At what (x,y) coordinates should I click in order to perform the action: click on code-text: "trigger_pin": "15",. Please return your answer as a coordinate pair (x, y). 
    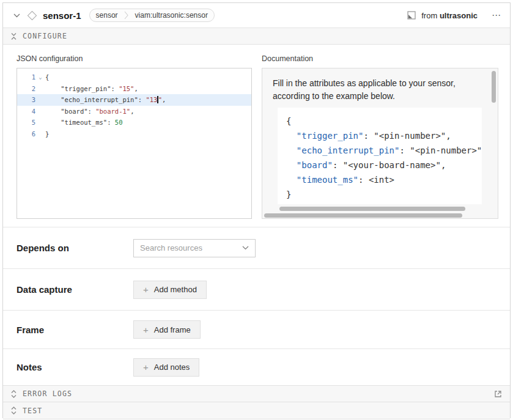
    Looking at the image, I should click on (148, 89).